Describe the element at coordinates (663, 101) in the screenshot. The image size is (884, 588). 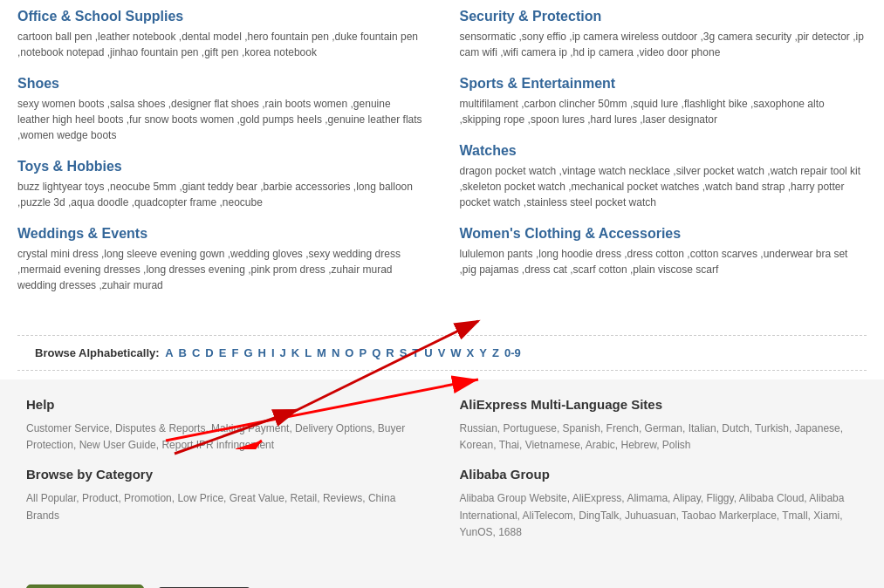
I see `category-section-sports: Sports & Entertainment multifilament ,ca…` at that location.